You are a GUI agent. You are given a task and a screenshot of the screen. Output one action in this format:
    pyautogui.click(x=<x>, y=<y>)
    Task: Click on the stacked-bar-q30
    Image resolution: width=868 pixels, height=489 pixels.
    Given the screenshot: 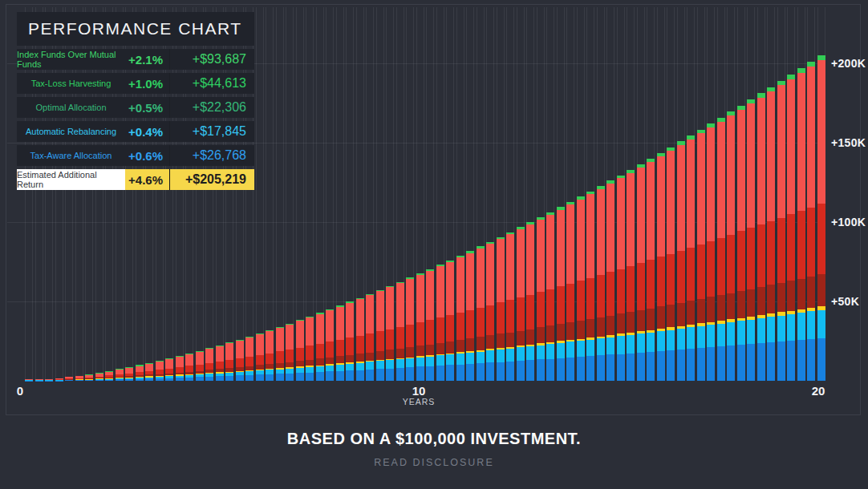 What is the action you would take?
    pyautogui.click(x=320, y=346)
    